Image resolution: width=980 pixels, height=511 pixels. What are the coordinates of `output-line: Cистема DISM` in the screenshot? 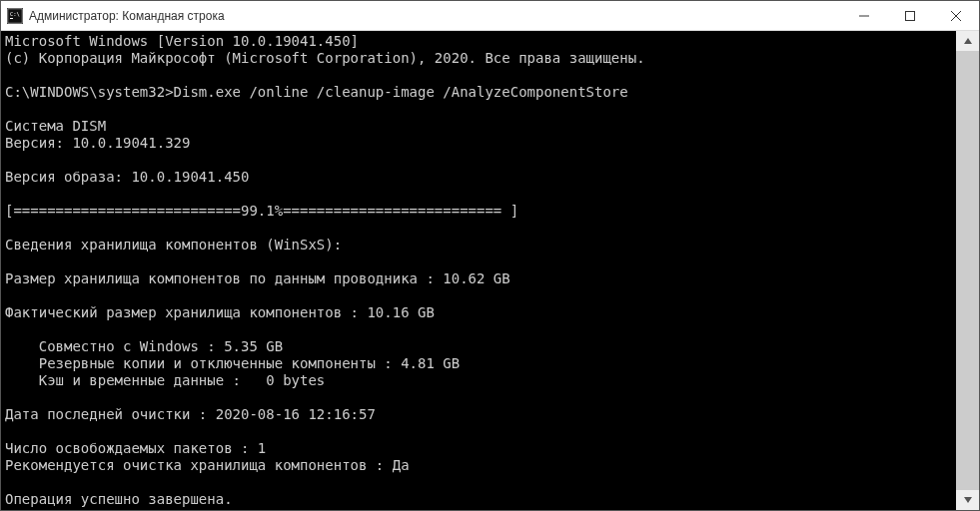 It's located at (56, 126).